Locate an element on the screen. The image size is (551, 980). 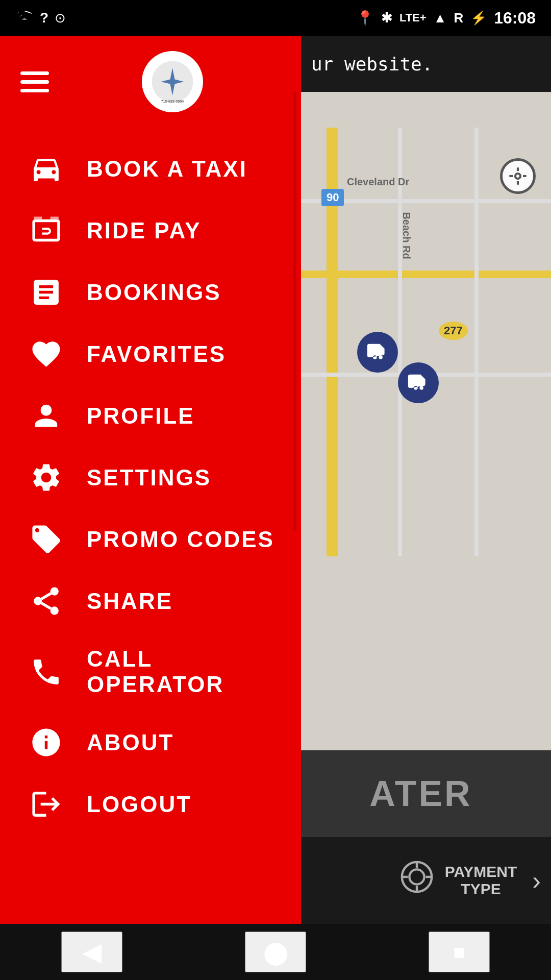
sidebar-item-promo-codes: PROMO CODES is located at coordinates (151, 539).